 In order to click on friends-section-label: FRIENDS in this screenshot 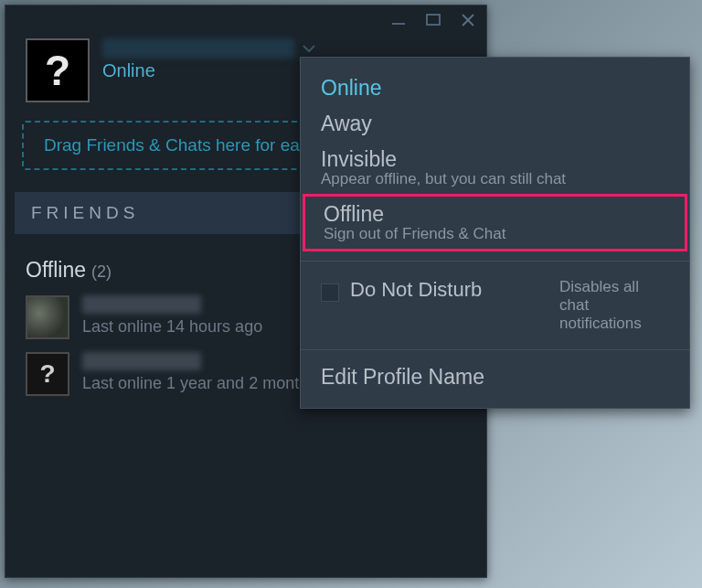, I will do `click(85, 213)`.